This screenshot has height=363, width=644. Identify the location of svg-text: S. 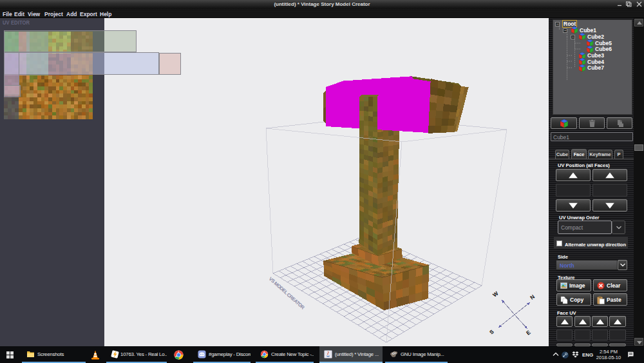
(492, 332).